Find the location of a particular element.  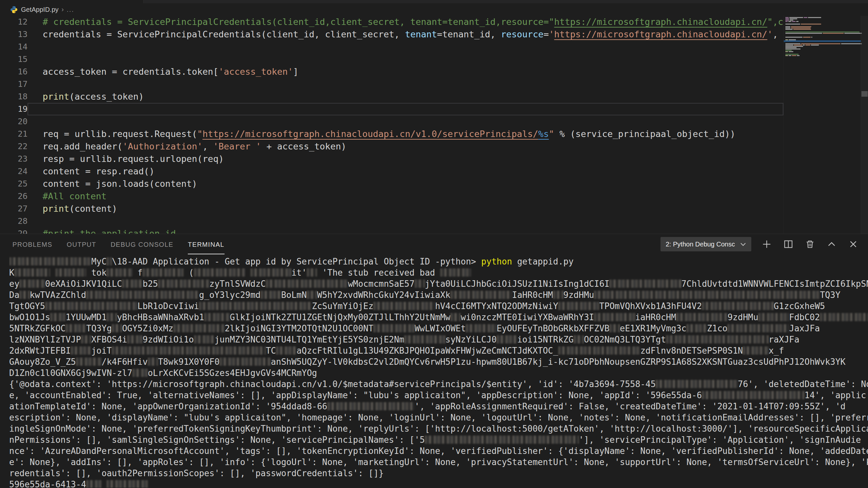

code-line-content: #All content is located at coordinates (406, 196).